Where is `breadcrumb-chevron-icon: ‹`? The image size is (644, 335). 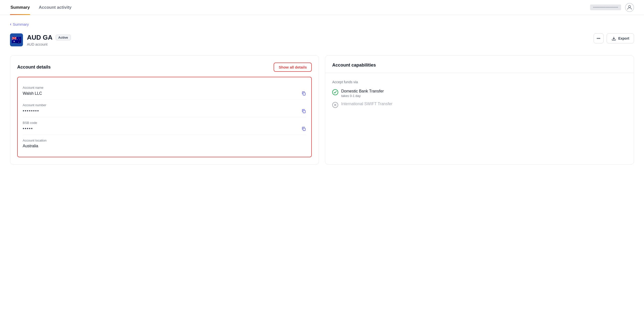
breadcrumb-chevron-icon: ‹ is located at coordinates (10, 24).